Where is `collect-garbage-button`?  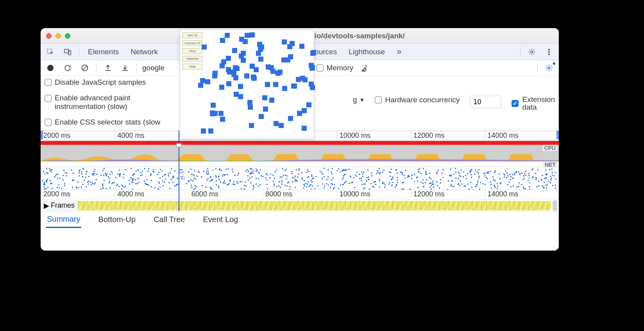 collect-garbage-button is located at coordinates (365, 68).